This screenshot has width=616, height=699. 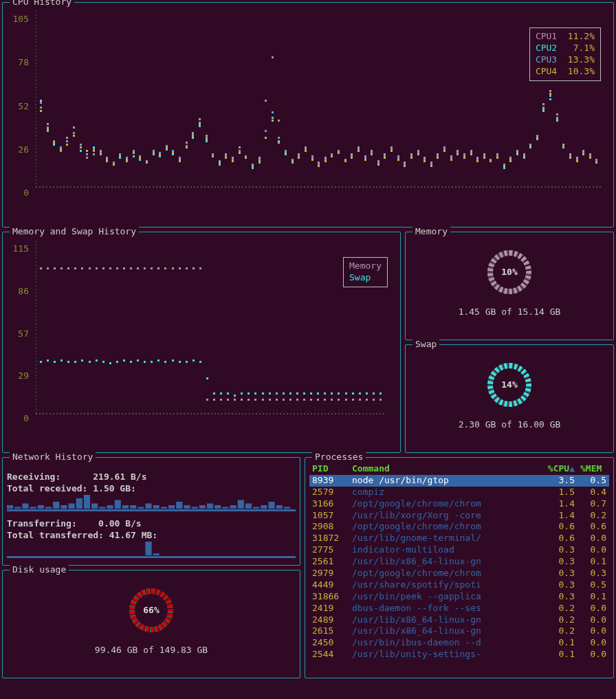 I want to click on table-row: 2561/usr/lib/x86_64-linux-gn0.30.1, so click(x=459, y=562).